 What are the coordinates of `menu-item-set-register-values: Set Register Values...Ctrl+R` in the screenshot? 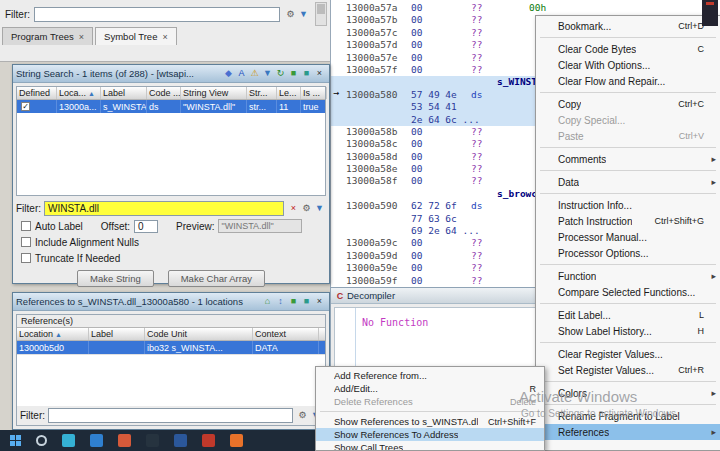 It's located at (628, 370).